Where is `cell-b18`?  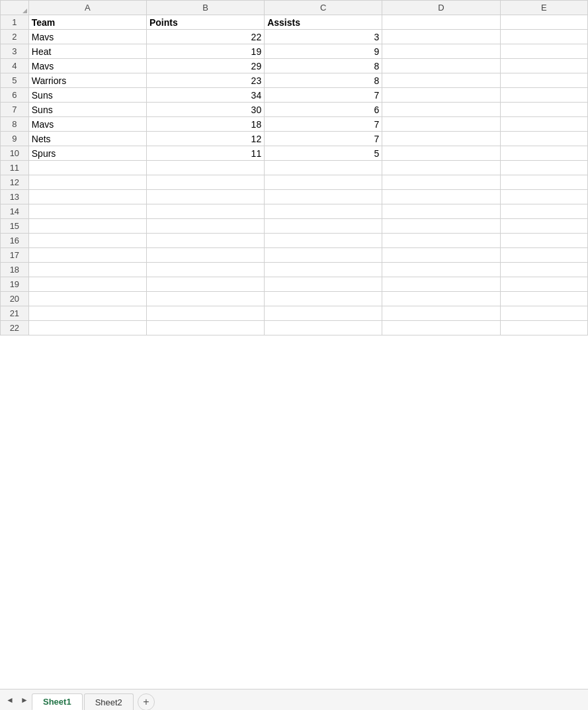
cell-b18 is located at coordinates (205, 270).